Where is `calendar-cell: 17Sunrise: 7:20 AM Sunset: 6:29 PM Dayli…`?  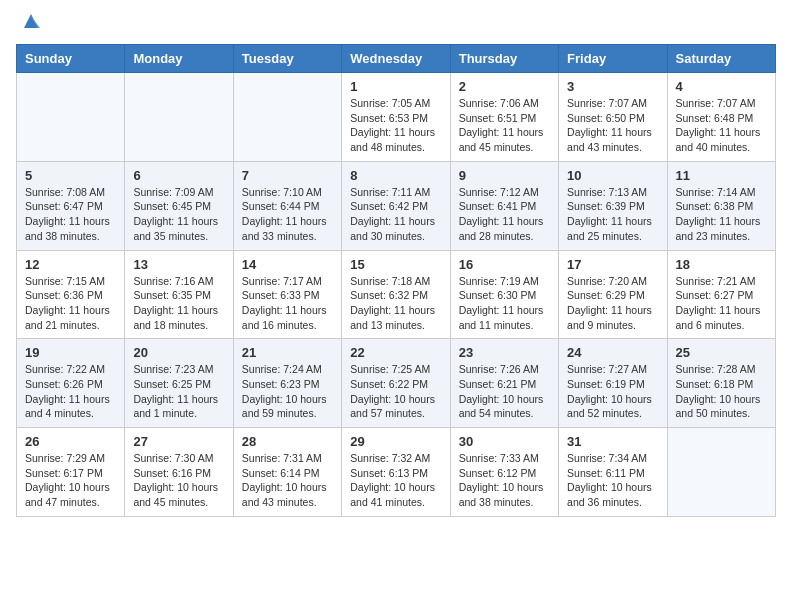
calendar-cell: 17Sunrise: 7:20 AM Sunset: 6:29 PM Dayli… is located at coordinates (613, 294).